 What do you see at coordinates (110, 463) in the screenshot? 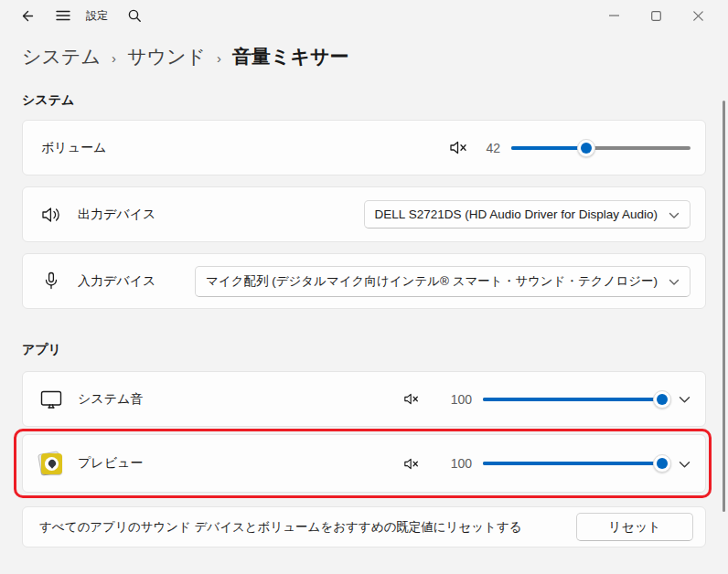
I see `app-name: プレビュー` at bounding box center [110, 463].